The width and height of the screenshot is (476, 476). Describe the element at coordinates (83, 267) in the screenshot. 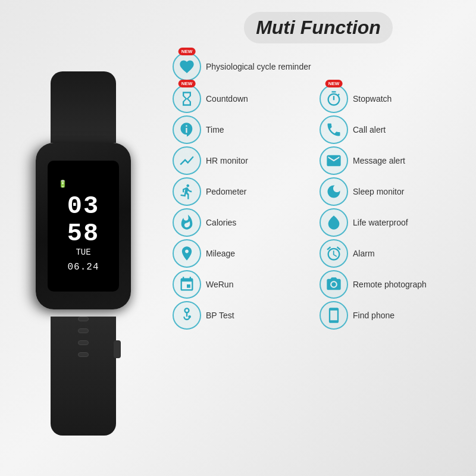

I see `date-display: 06.24` at that location.